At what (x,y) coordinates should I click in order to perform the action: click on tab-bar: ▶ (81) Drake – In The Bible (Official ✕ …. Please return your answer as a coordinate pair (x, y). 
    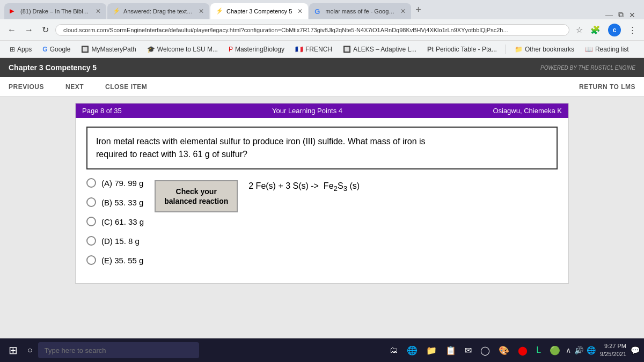
    Looking at the image, I should click on (322, 10).